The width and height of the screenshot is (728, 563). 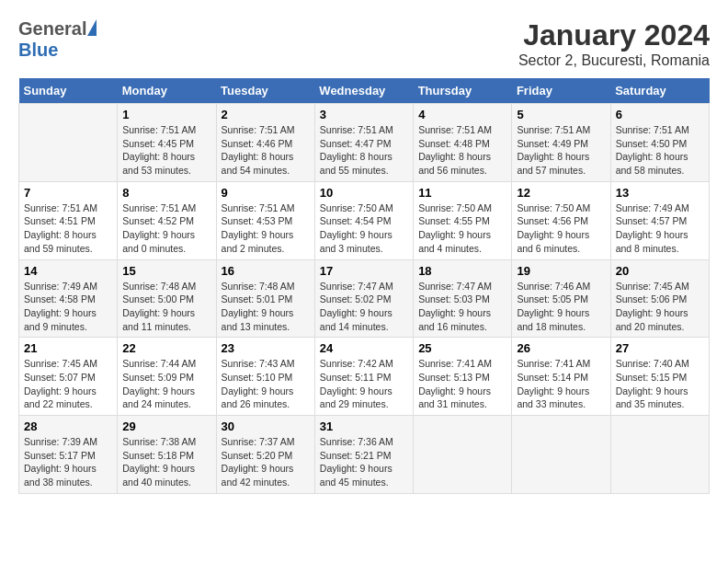 What do you see at coordinates (462, 348) in the screenshot?
I see `day-number: 25` at bounding box center [462, 348].